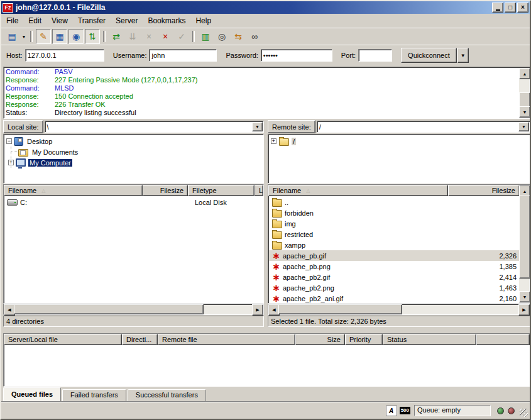  Describe the element at coordinates (320, 340) in the screenshot. I see `column-header-size: Size` at that location.